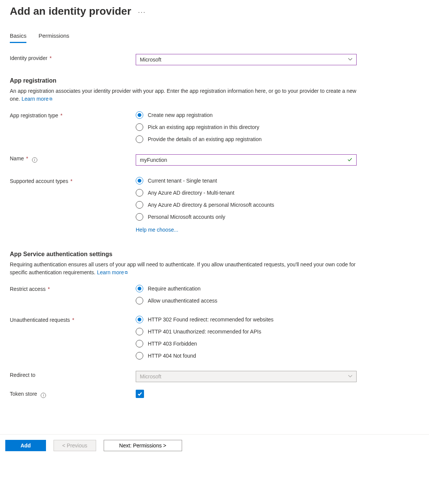  I want to click on previous-button: < Previous, so click(75, 446).